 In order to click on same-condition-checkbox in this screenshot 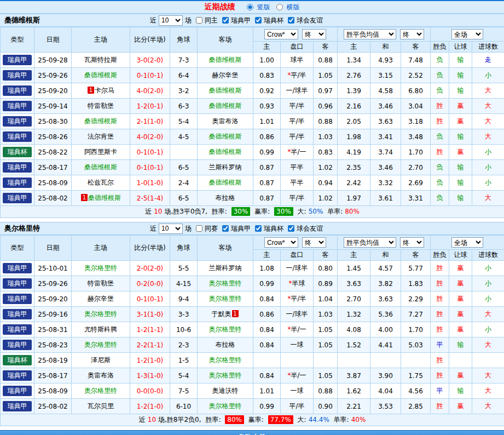, I will do `click(199, 228)`.